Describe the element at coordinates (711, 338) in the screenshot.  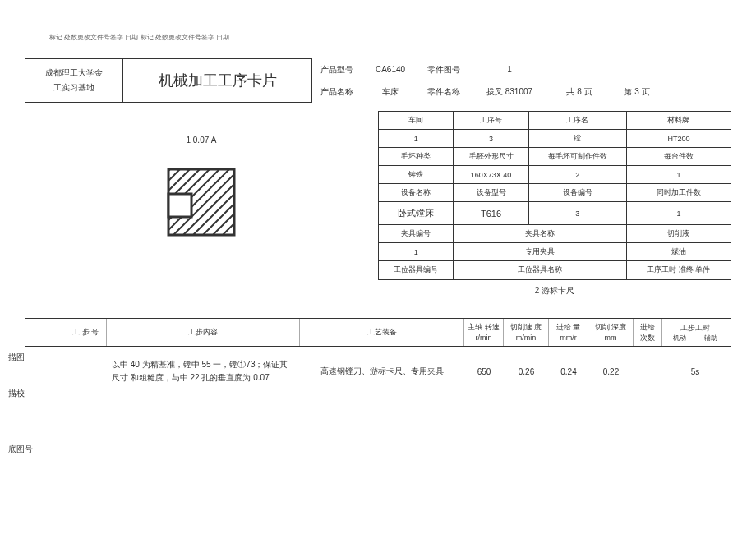
I see `time-sub2: 辅助` at that location.